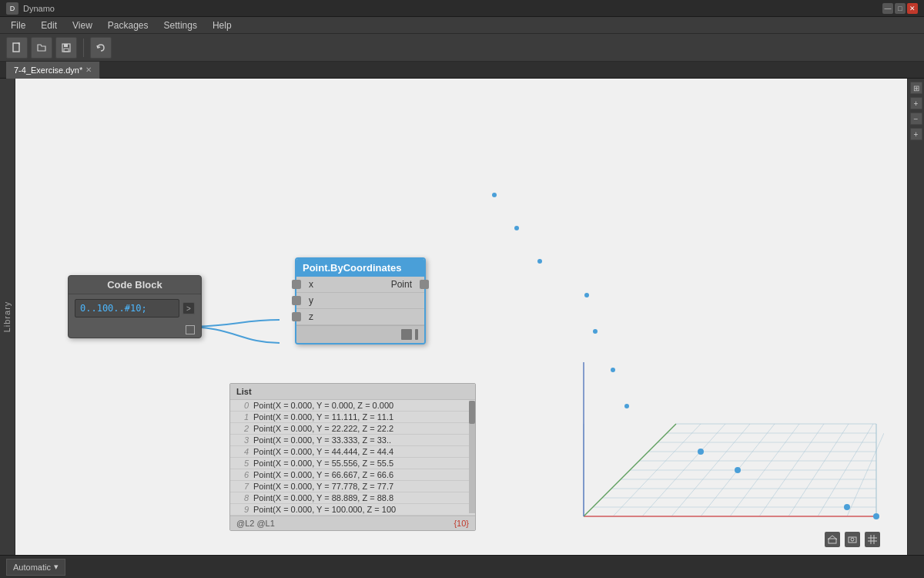 The height and width of the screenshot is (578, 924). What do you see at coordinates (916, 103) in the screenshot?
I see `zoom-in-button: +` at bounding box center [916, 103].